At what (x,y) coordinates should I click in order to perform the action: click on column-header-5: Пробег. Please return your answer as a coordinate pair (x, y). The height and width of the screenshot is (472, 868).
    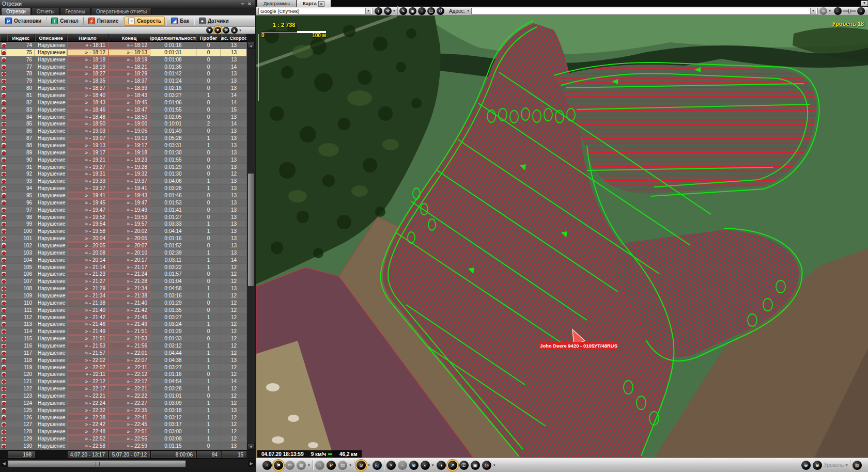
    Looking at the image, I should click on (209, 38).